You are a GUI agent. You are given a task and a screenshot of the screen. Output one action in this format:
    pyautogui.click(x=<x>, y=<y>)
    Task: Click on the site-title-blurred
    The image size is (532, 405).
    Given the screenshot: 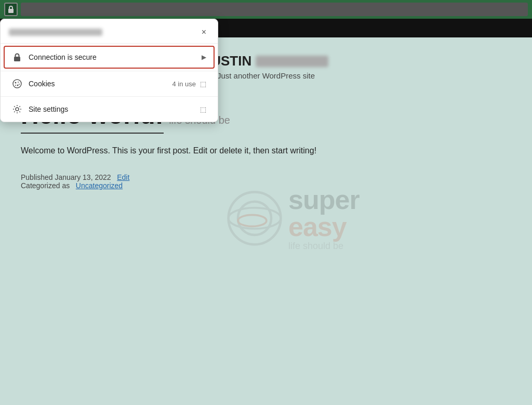 What is the action you would take?
    pyautogui.click(x=292, y=61)
    